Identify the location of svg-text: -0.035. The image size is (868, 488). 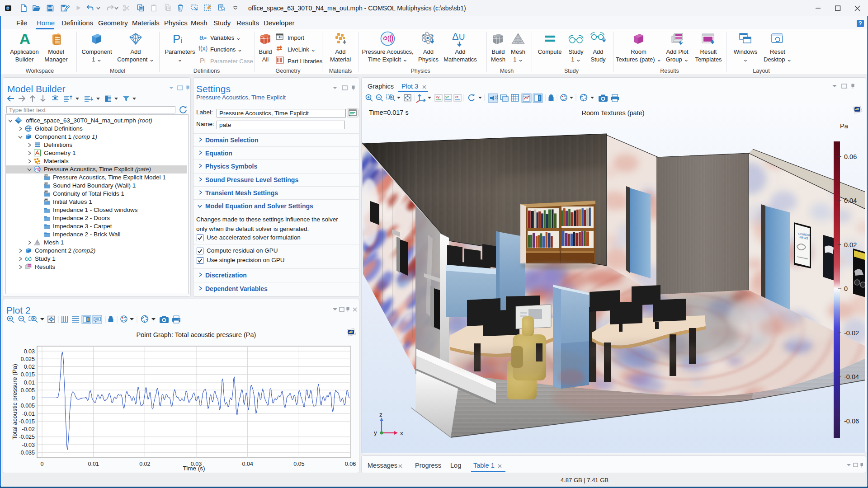
(27, 453).